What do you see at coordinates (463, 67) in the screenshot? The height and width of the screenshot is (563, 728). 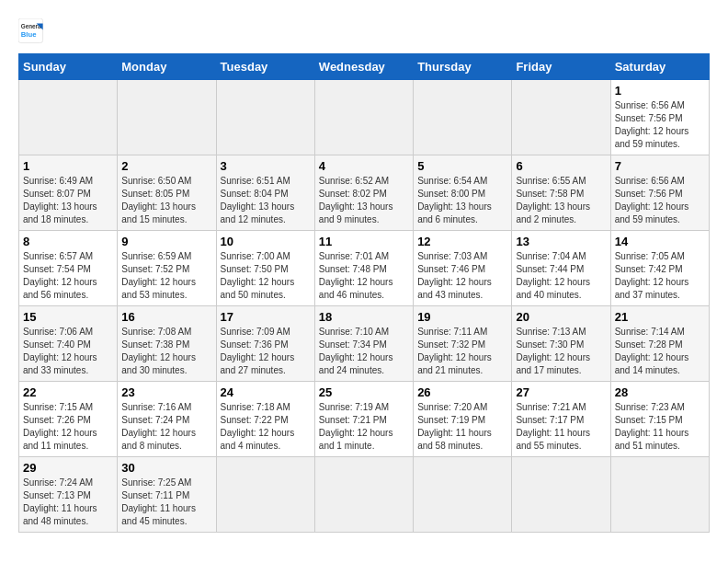 I see `weekday-thursday: Thursday` at bounding box center [463, 67].